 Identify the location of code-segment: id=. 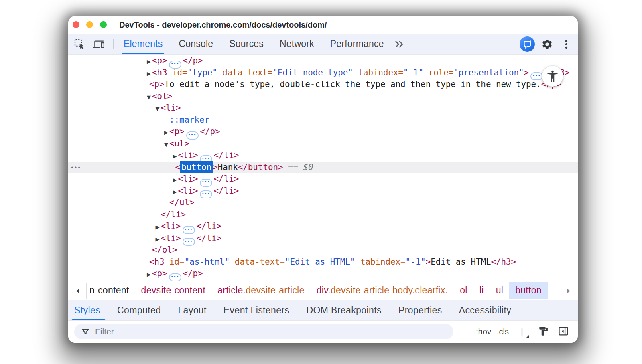
(175, 262).